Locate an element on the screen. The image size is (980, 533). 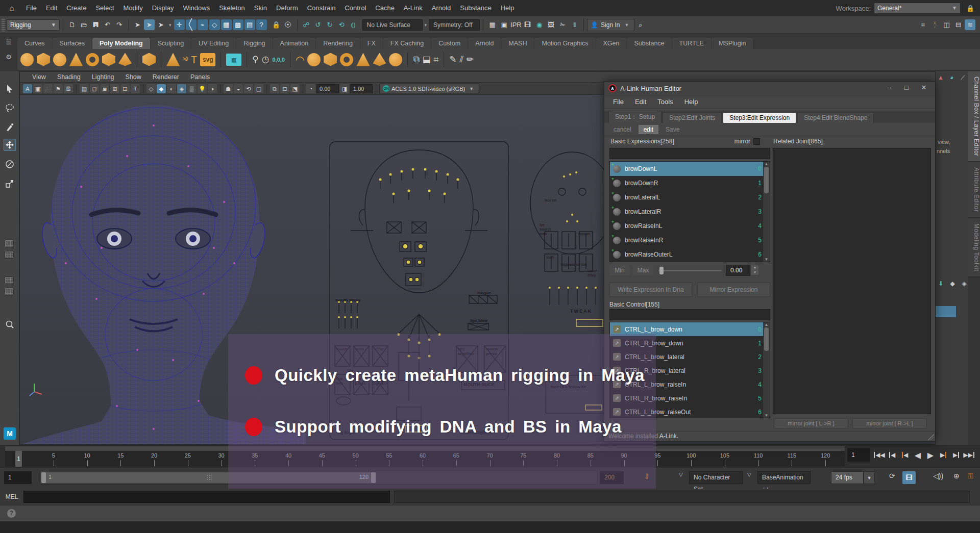
poly-pyramid-icon is located at coordinates (125, 60).